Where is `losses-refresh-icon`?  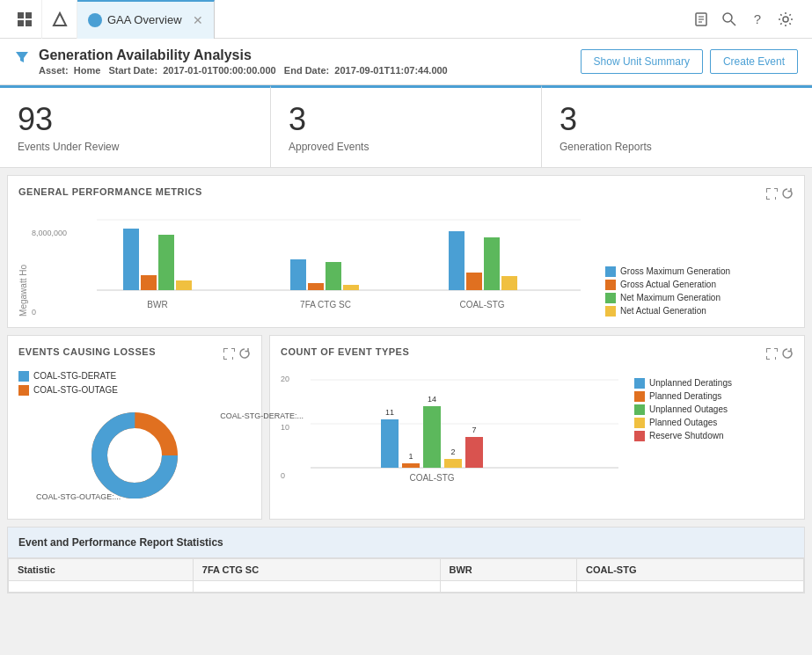
losses-refresh-icon is located at coordinates (245, 355).